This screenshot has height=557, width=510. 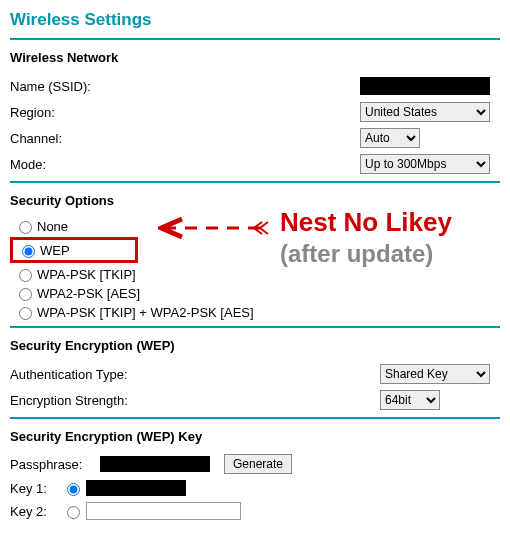 What do you see at coordinates (164, 511) in the screenshot?
I see `key2-input` at bounding box center [164, 511].